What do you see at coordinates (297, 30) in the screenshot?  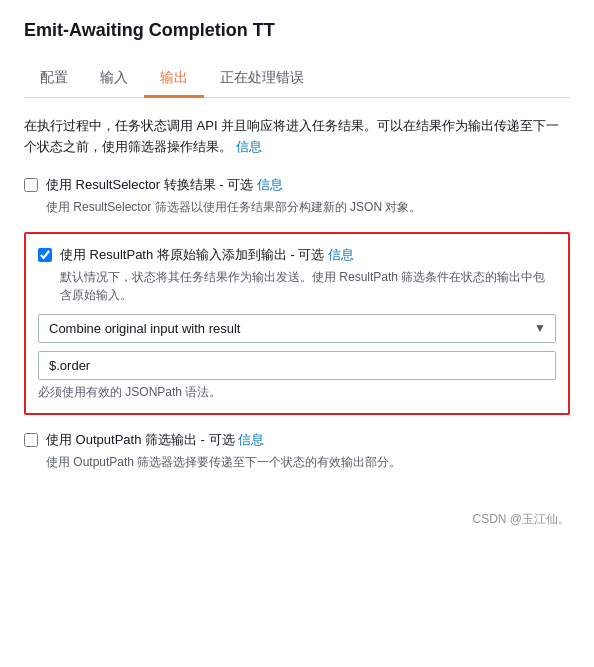 I see `page-title: Emit-Awaiting Completion TT` at bounding box center [297, 30].